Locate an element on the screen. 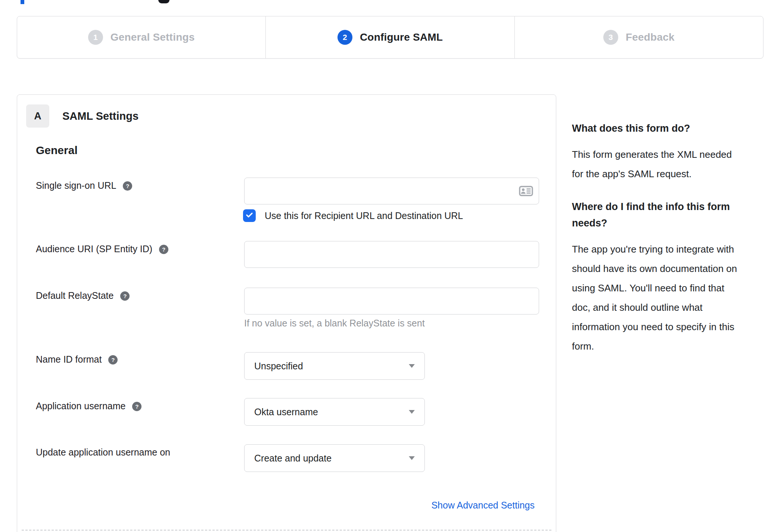 The image size is (781, 532). audience-uri-input is located at coordinates (392, 254).